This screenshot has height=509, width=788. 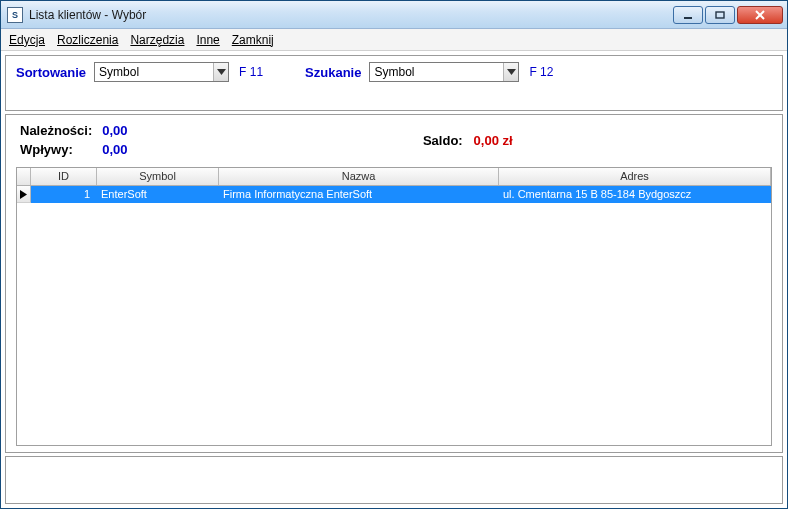 I want to click on minimize-icon, so click(x=688, y=15).